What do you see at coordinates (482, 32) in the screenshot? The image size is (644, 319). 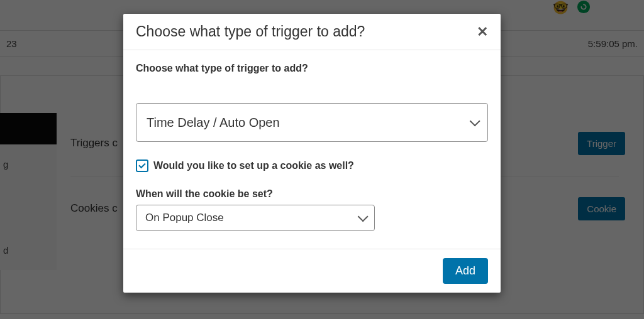 I see `close-icon: ✕` at bounding box center [482, 32].